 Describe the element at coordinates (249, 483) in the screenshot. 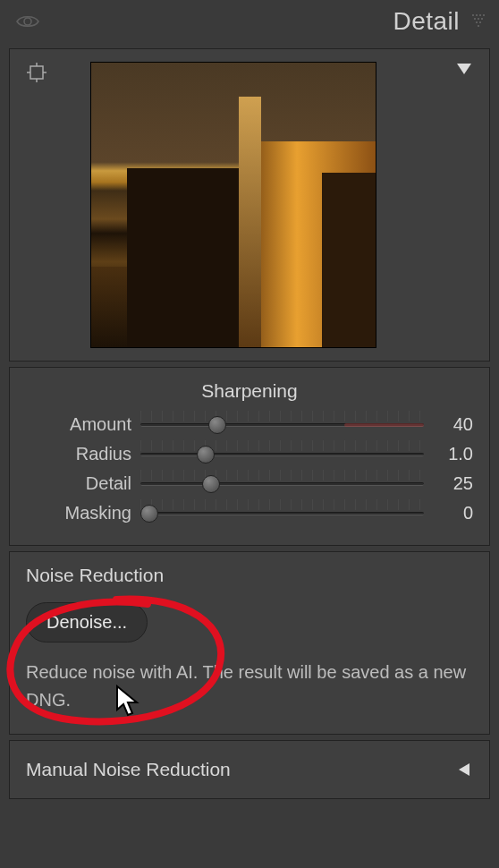

I see `slider-row-detail: Detail 25` at that location.